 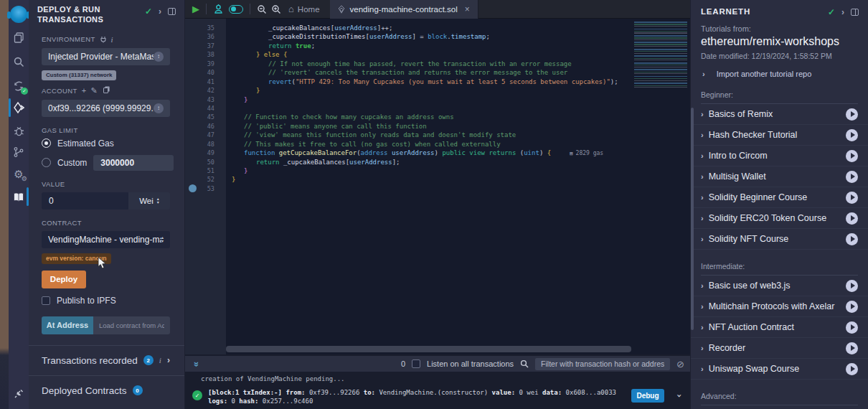 What do you see at coordinates (416, 364) in the screenshot?
I see `listen-all-checkbox` at bounding box center [416, 364].